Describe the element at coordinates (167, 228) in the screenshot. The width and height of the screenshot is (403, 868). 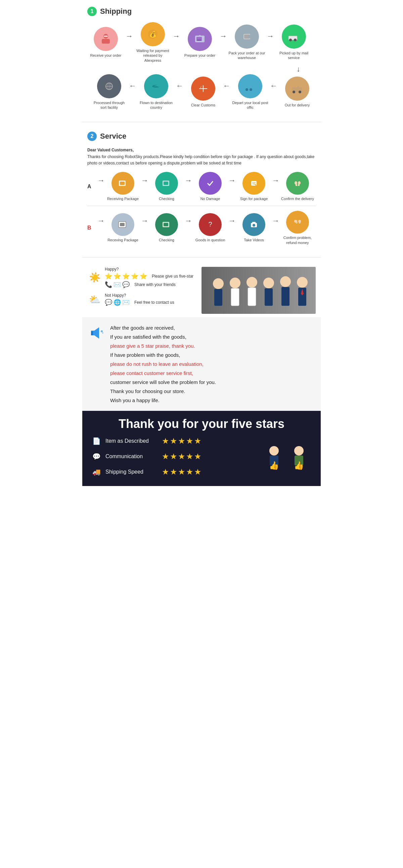
I see `service-b-step-2: Checking` at that location.